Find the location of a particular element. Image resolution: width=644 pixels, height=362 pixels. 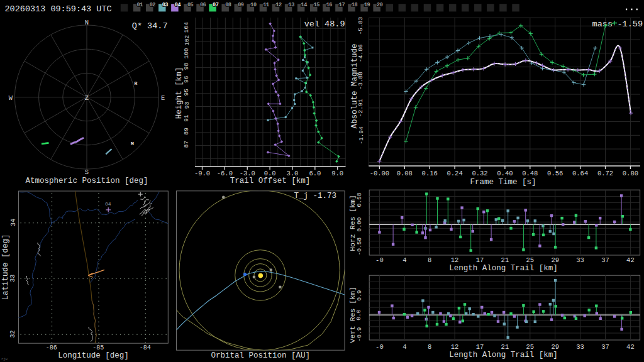

svg-text: 34 is located at coordinates (14, 222).